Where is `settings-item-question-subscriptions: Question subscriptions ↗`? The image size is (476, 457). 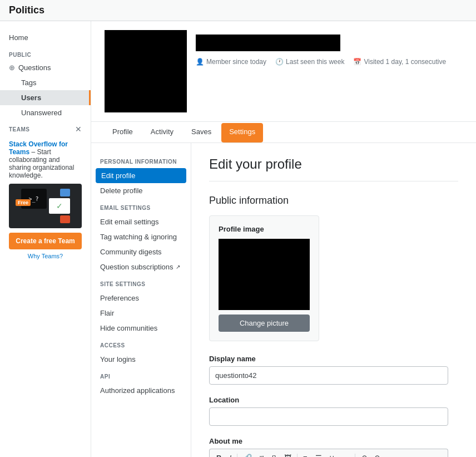 settings-item-question-subscriptions: Question subscriptions ↗ is located at coordinates (141, 267).